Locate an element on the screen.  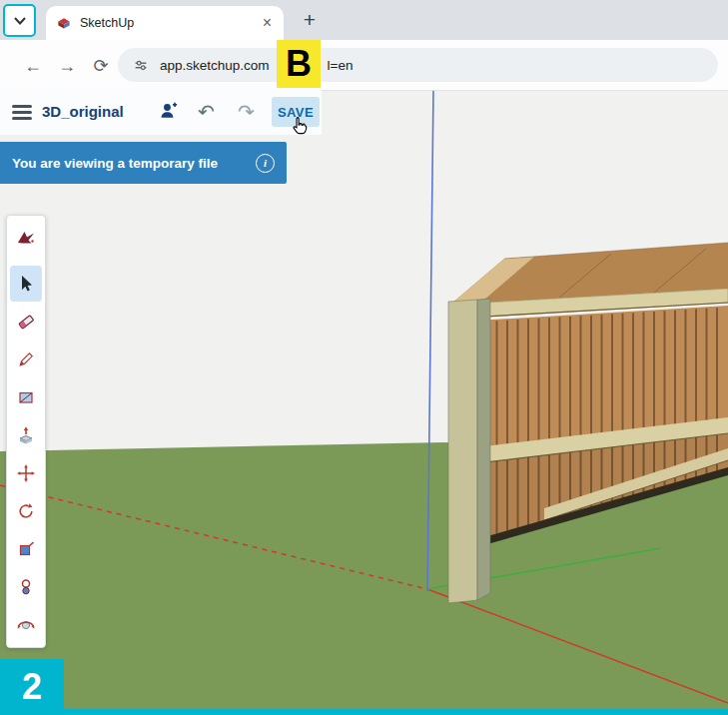
tab-search-button is located at coordinates (20, 20).